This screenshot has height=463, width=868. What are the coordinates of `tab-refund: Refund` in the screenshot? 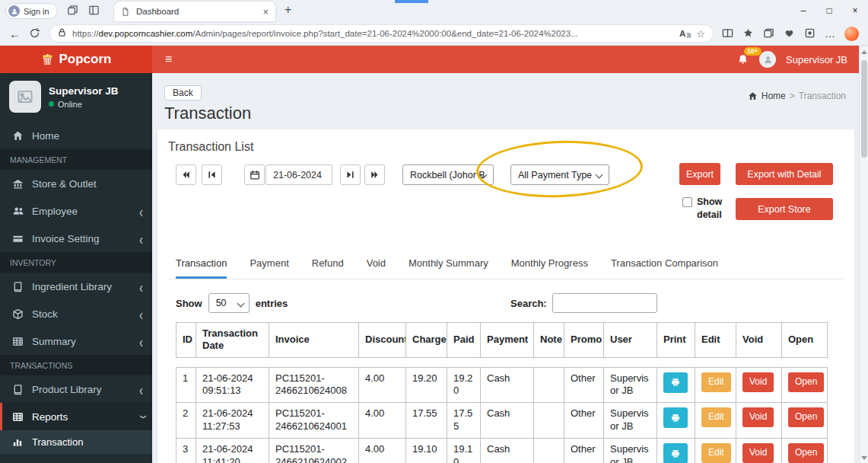 It's located at (328, 268).